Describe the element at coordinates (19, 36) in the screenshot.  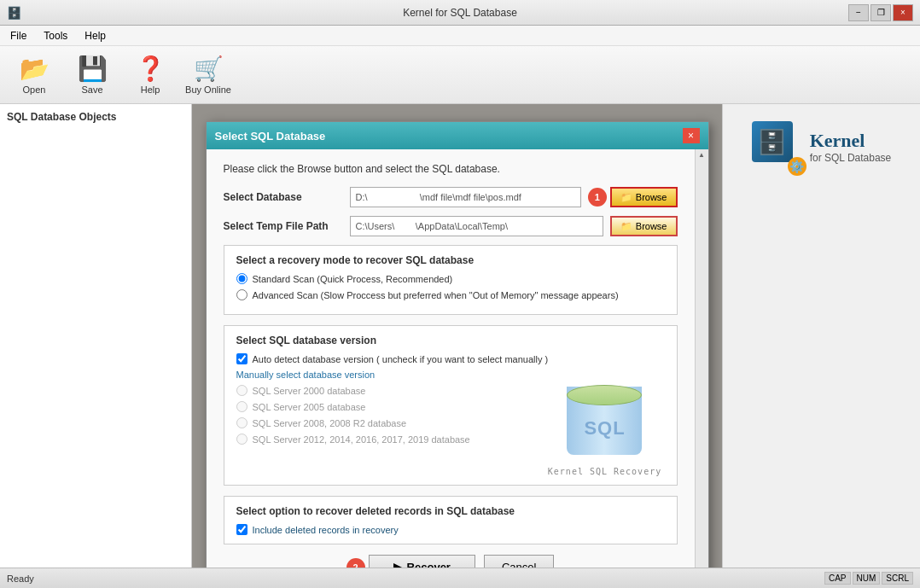
I see `menu-file: File` at that location.